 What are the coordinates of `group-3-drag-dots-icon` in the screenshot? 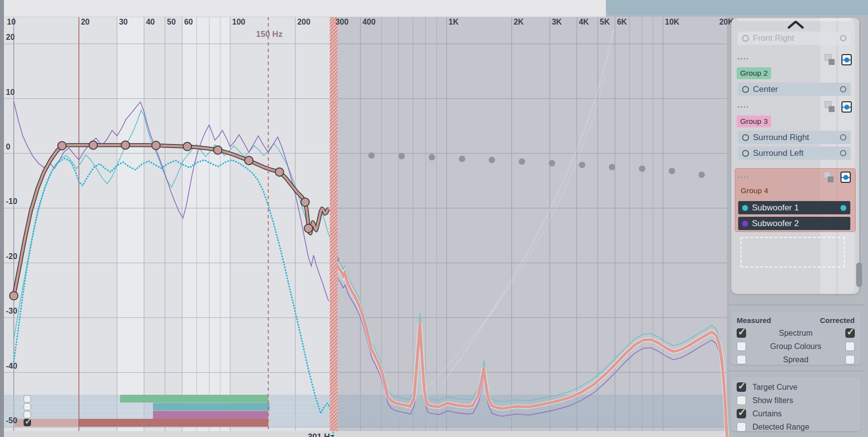 It's located at (743, 107).